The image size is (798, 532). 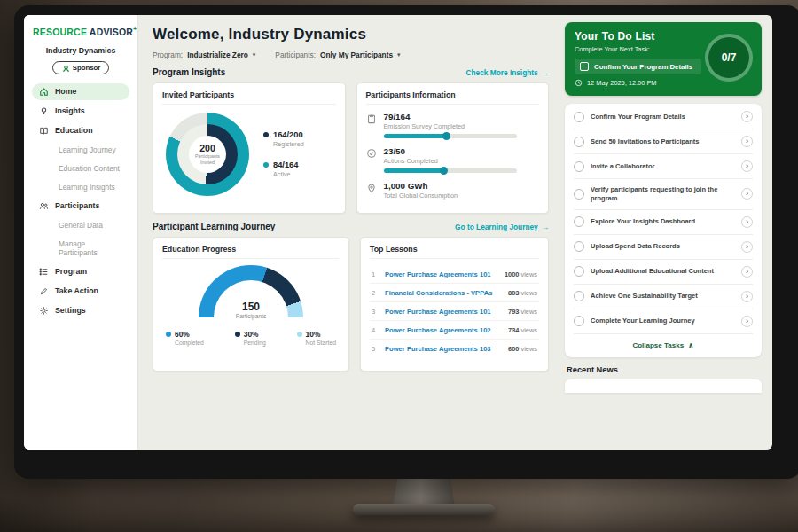 I want to click on info-row: 23/50 Actions Completed, so click(x=453, y=160).